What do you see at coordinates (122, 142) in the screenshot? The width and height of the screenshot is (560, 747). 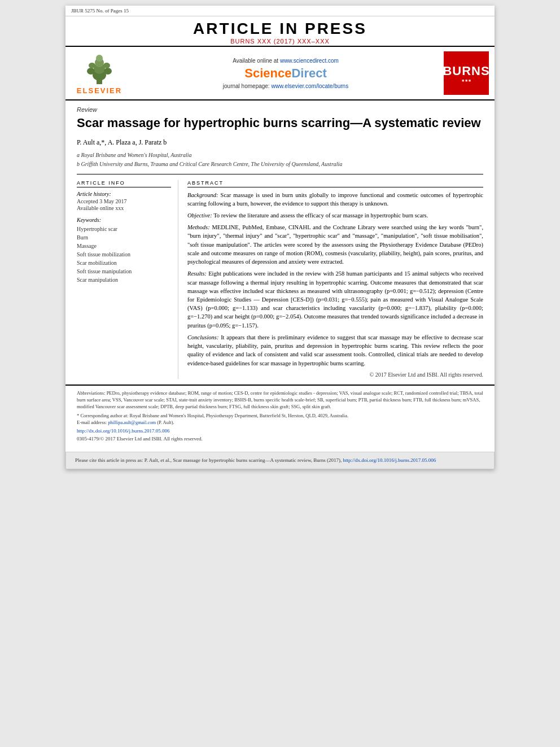 I see `authors-text: P. Ault a,*, A. Plaza a, J. Paratz b` at bounding box center [122, 142].